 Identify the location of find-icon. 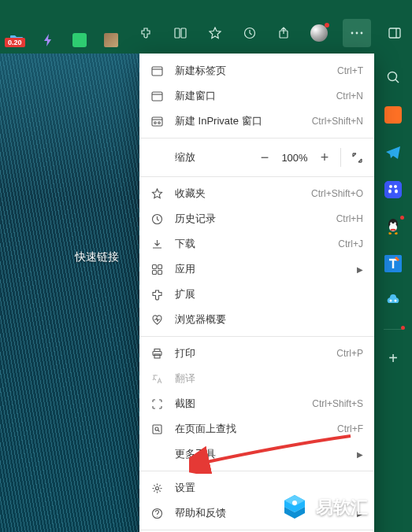
(158, 430).